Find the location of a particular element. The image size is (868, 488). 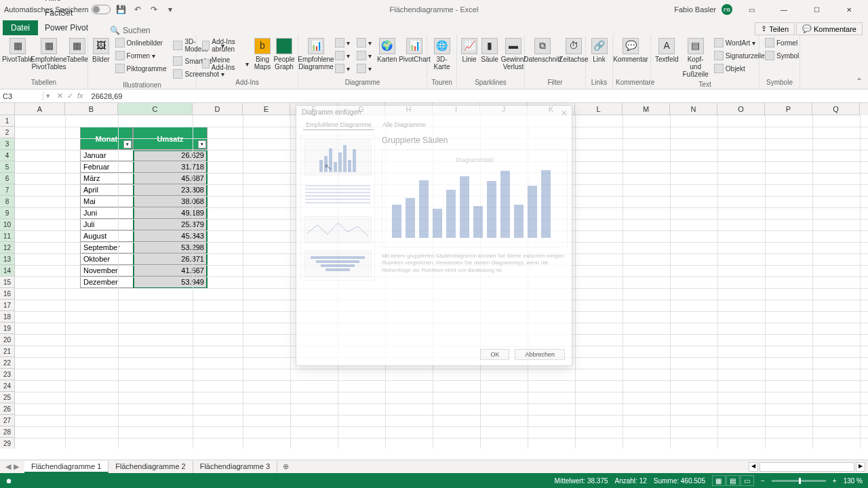

col-header: O is located at coordinates (741, 109).